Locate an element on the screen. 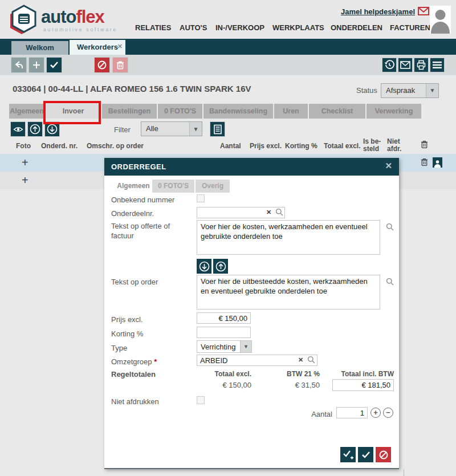 The width and height of the screenshot is (456, 476). check-plus-icon is located at coordinates (348, 455).